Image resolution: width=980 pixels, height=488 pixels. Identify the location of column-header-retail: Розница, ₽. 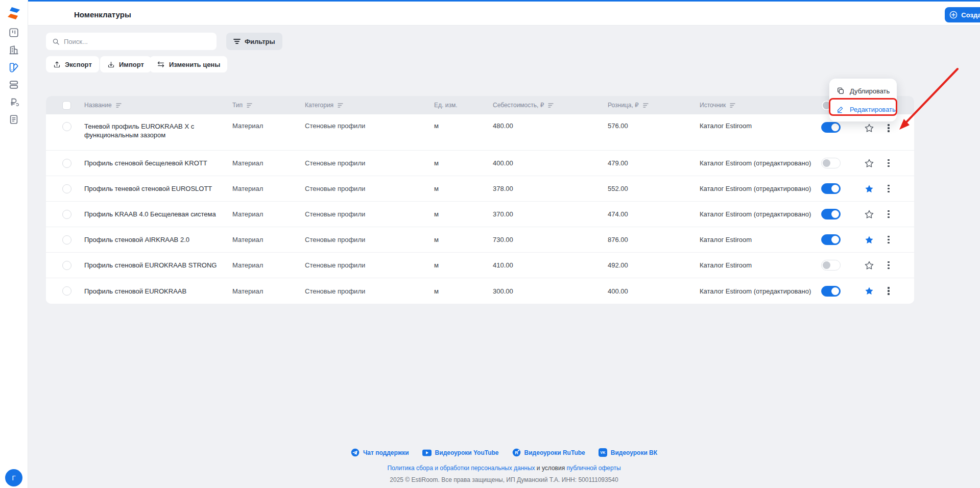
(654, 105).